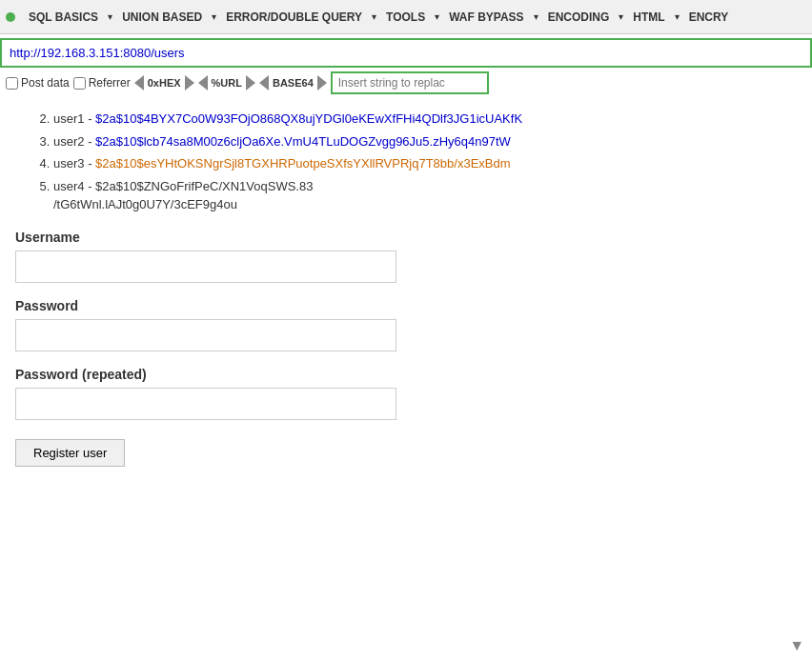 Image resolution: width=812 pixels, height=662 pixels. I want to click on insert-string-input, so click(410, 83).